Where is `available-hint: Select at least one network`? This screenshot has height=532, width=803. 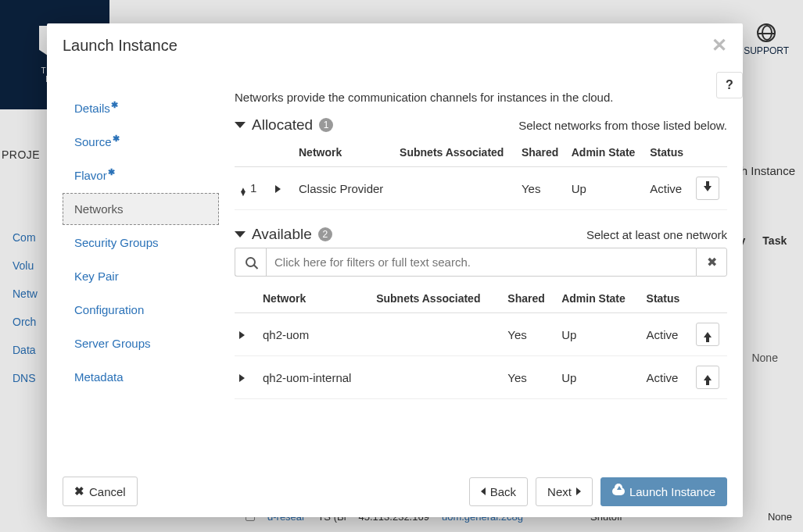 available-hint: Select at least one network is located at coordinates (657, 234).